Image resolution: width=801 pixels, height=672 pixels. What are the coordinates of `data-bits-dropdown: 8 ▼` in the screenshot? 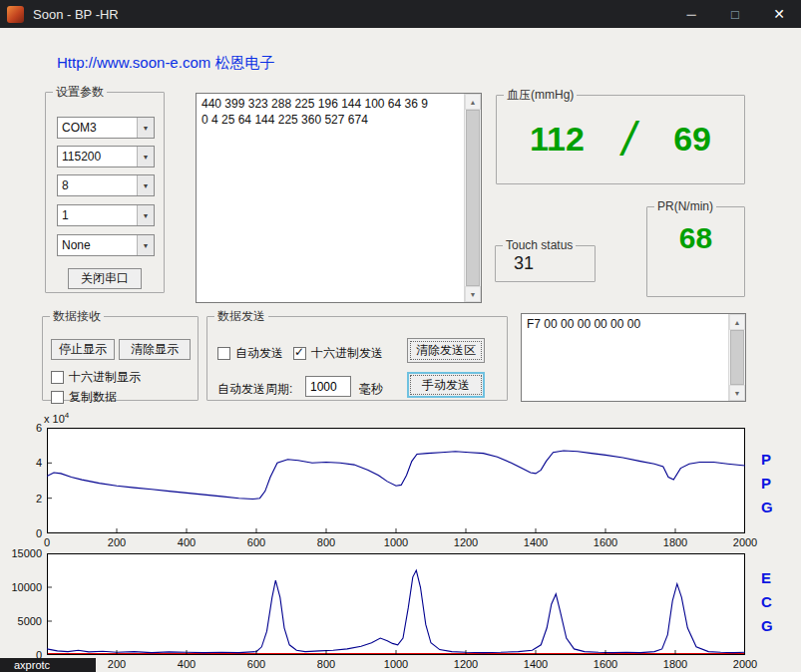 It's located at (106, 185).